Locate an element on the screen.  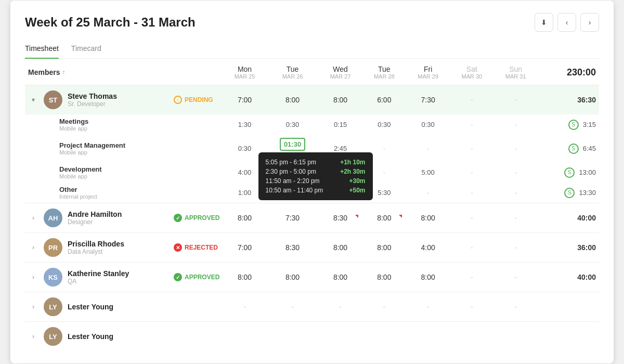
wed-column-header: Wed MAR 27 is located at coordinates (340, 72).